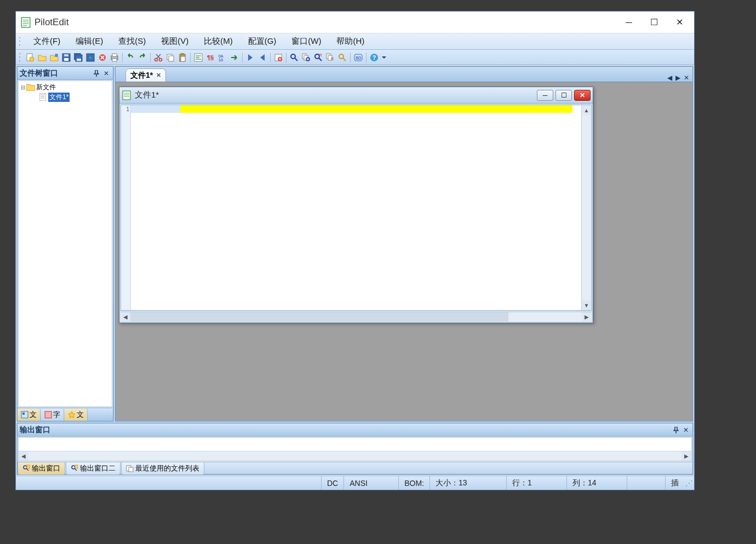 The image size is (756, 544). What do you see at coordinates (352, 109) in the screenshot?
I see `current-line-highlight` at bounding box center [352, 109].